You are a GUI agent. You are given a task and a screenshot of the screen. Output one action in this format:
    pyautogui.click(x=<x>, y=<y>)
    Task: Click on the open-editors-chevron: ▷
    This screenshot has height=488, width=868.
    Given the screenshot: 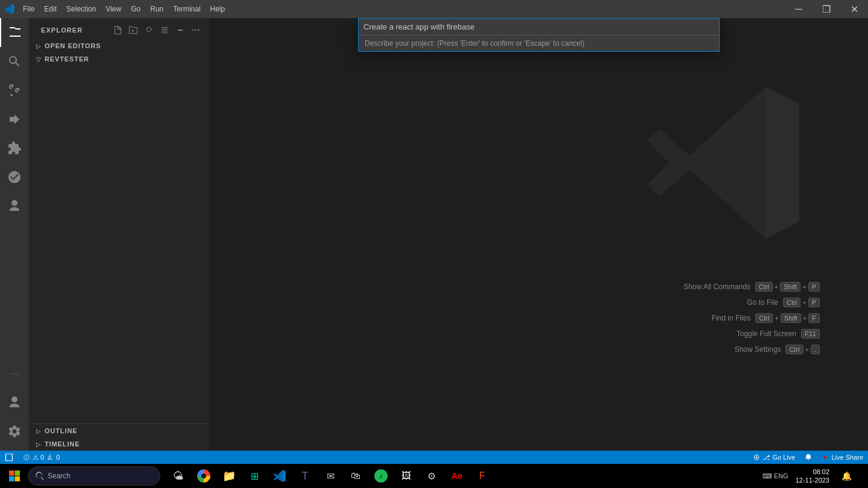 What is the action you would take?
    pyautogui.click(x=39, y=46)
    